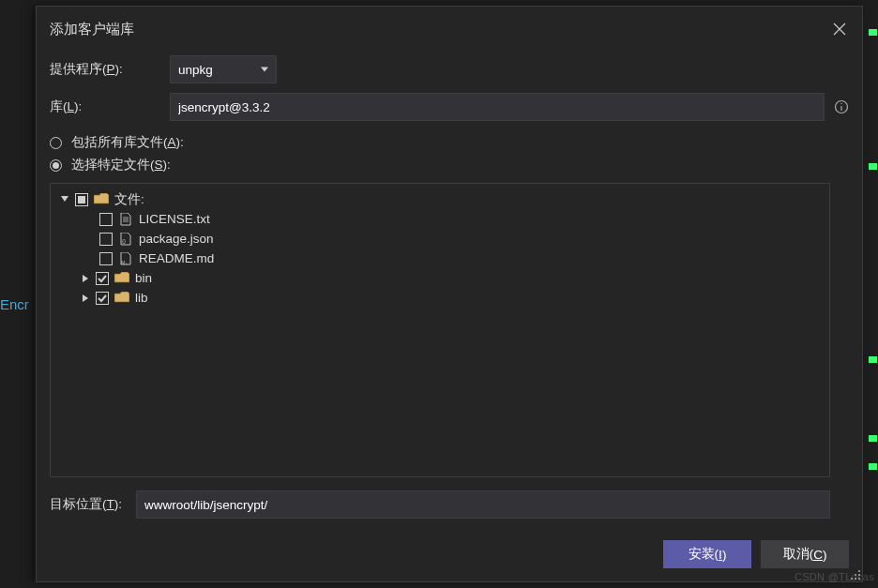  What do you see at coordinates (440, 238) in the screenshot?
I see `tree-file-row: {} package.json` at bounding box center [440, 238].